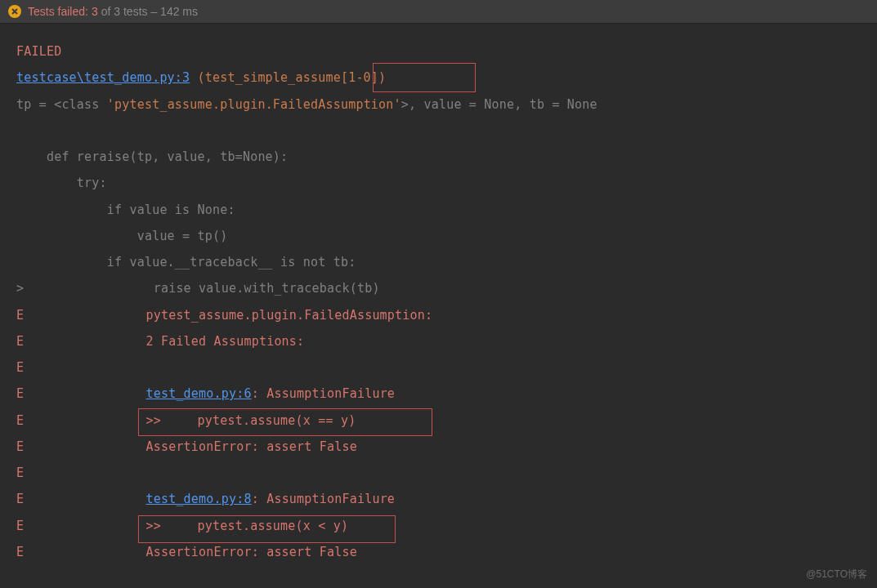  Describe the element at coordinates (438, 262) in the screenshot. I see `code-line: if value.__traceback__ is not tb:` at that location.